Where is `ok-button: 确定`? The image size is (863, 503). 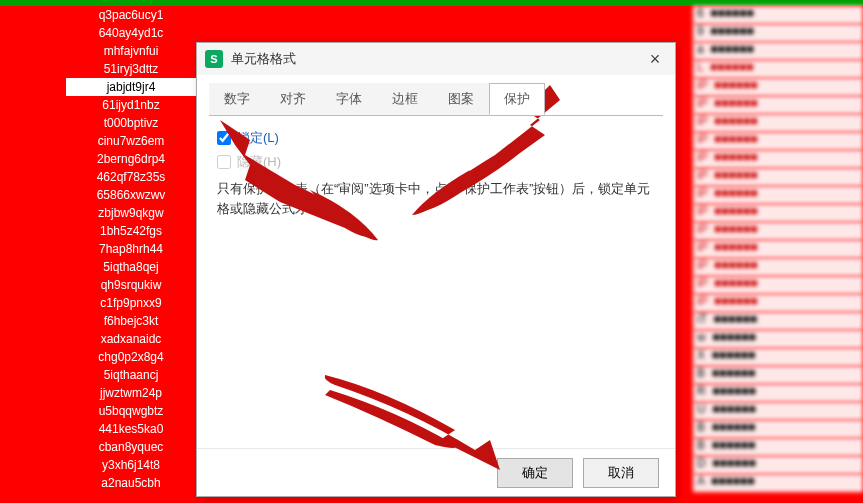
ok-button: 确定 is located at coordinates (535, 473).